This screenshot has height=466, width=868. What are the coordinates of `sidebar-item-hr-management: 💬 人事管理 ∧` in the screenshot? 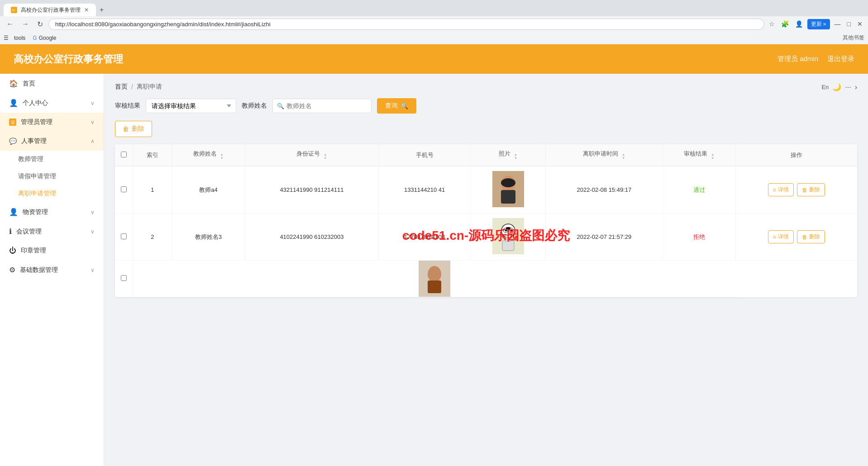 It's located at (52, 141).